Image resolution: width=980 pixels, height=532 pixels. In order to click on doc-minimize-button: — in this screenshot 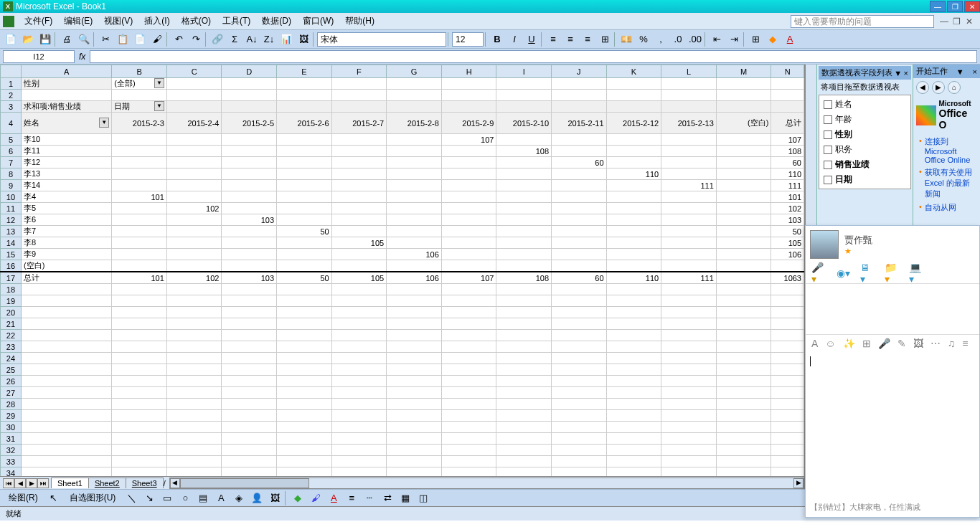, I will do `click(946, 22)`.